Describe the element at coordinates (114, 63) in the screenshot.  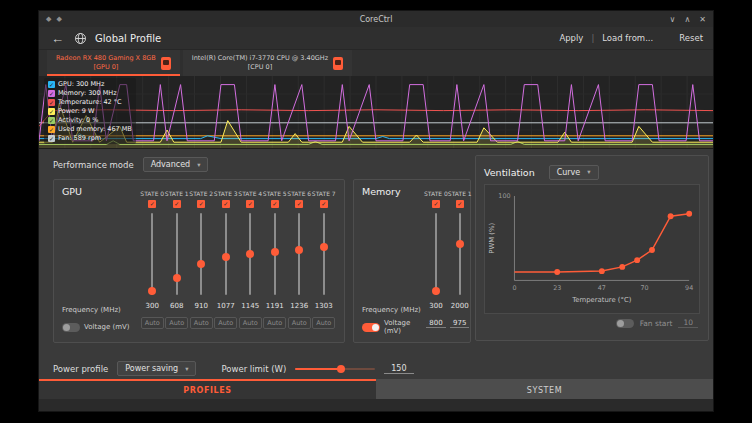
I see `tab-gpu-device: Radeon RX 480 Gaming X 8GB [GPU 0]` at that location.